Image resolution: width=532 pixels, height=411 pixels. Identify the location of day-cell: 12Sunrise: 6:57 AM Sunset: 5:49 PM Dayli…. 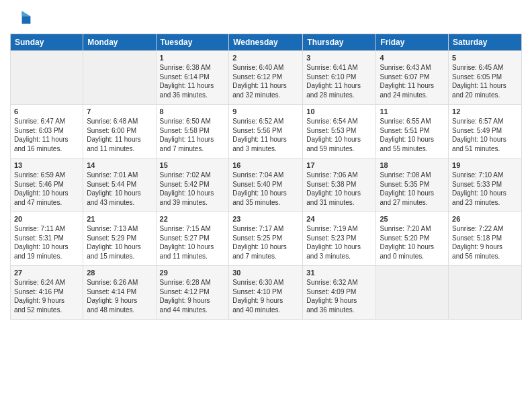
(485, 132).